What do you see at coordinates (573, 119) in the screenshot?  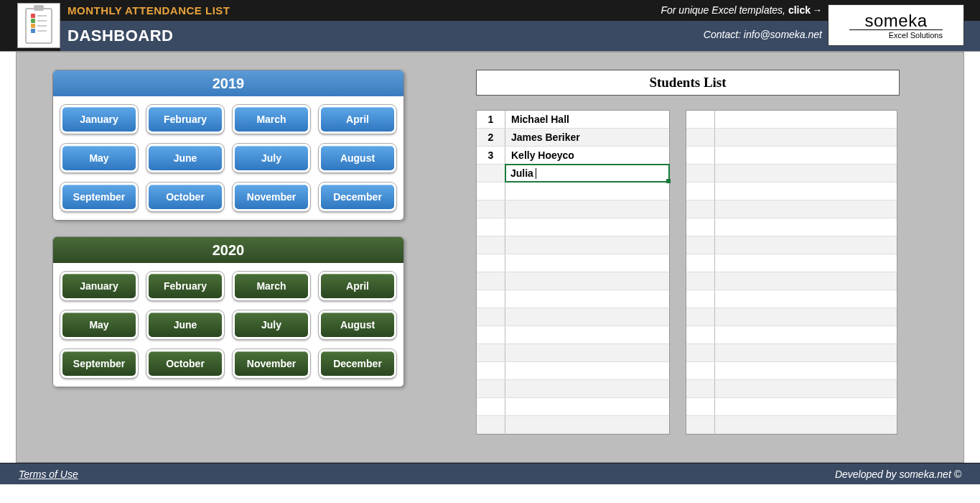 I see `table-row: 1Michael Hall` at bounding box center [573, 119].